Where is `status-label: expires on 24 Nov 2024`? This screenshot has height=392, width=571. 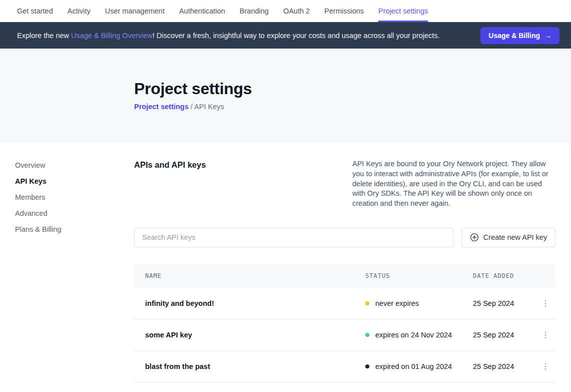 status-label: expires on 24 Nov 2024 is located at coordinates (413, 335).